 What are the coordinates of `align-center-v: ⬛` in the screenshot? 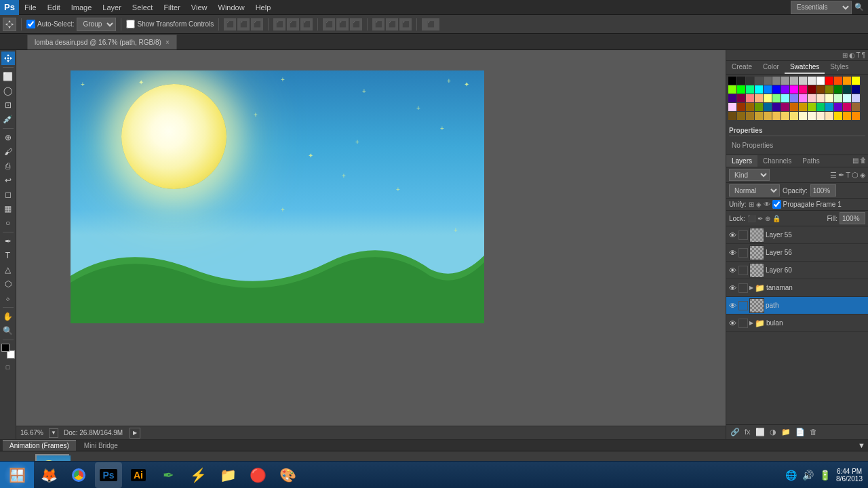 It's located at (293, 24).